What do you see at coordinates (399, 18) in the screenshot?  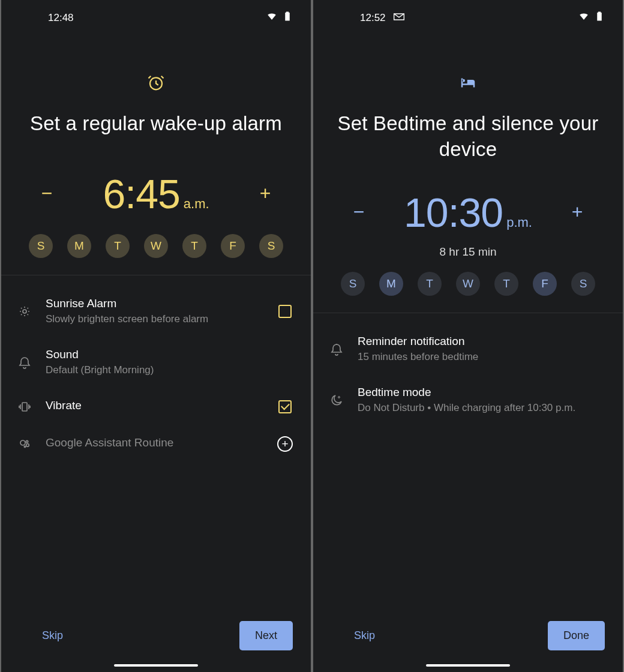 I see `gmail-icon` at bounding box center [399, 18].